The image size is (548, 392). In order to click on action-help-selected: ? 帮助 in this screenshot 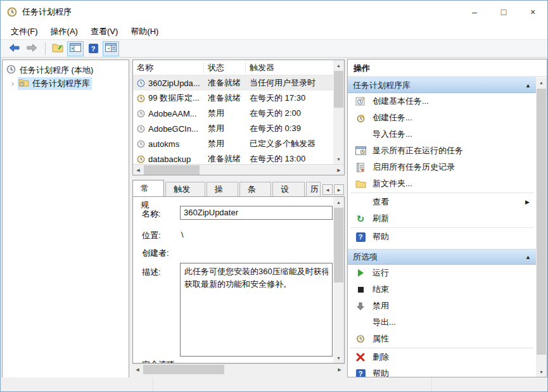, I will do `click(442, 371)`.